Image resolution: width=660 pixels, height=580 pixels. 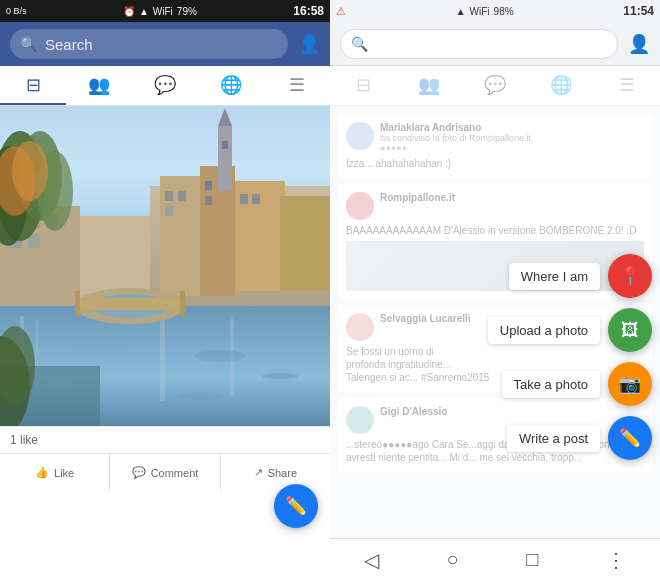 What do you see at coordinates (495, 164) in the screenshot?
I see `post-1-text: Izza... ahahahahahan :)` at bounding box center [495, 164].